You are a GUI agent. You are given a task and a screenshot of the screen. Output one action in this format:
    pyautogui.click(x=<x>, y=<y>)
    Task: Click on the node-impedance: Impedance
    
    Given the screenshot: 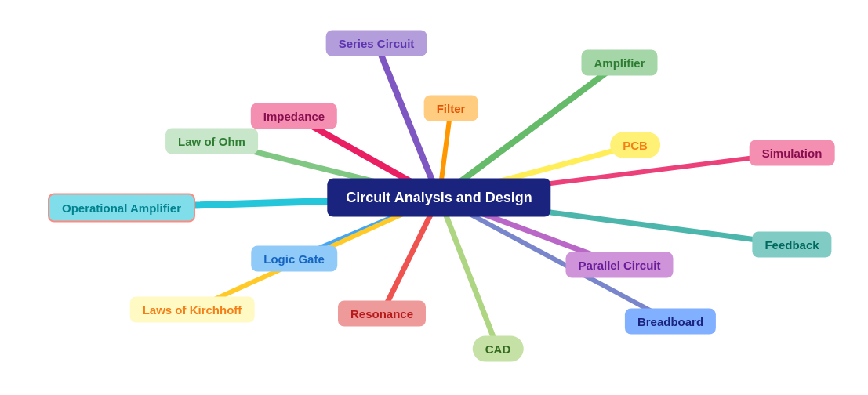 What is the action you would take?
    pyautogui.click(x=294, y=116)
    